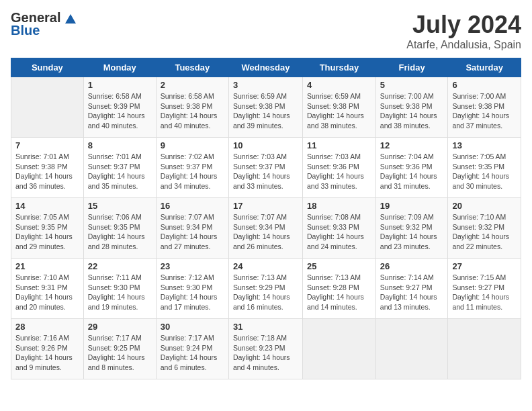 This screenshot has height=411, width=532. What do you see at coordinates (412, 145) in the screenshot?
I see `day-number: 12` at bounding box center [412, 145].